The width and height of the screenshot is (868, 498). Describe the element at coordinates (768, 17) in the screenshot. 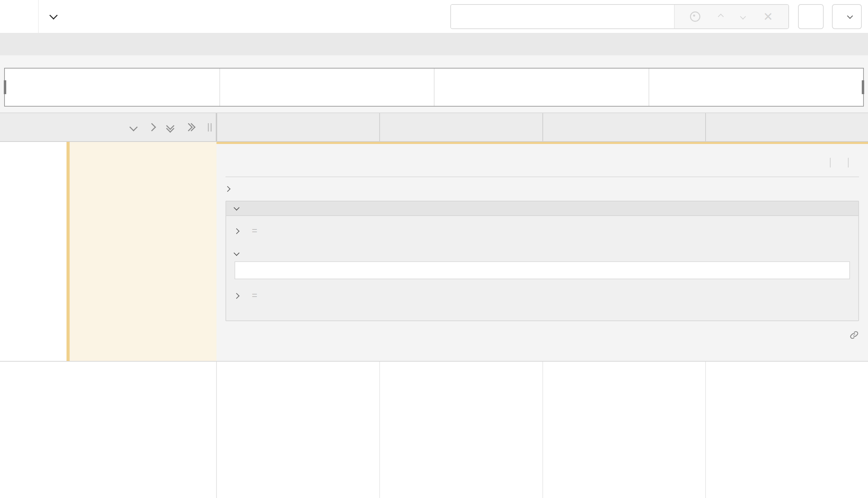

I see `clear-find-icon: ✕` at that location.